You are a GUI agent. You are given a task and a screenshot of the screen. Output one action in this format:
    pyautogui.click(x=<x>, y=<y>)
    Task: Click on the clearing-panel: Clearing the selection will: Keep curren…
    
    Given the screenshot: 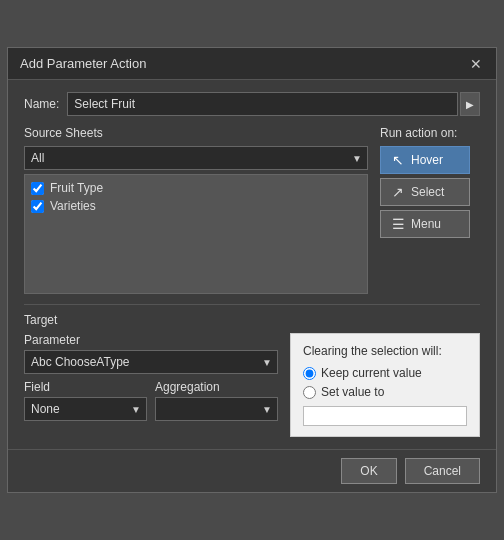 What is the action you would take?
    pyautogui.click(x=385, y=385)
    